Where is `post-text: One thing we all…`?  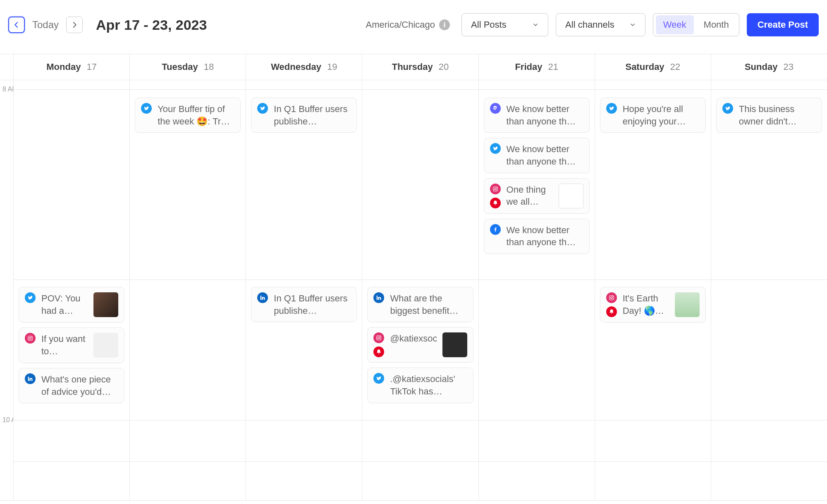
post-text: One thing we all… is located at coordinates (530, 196).